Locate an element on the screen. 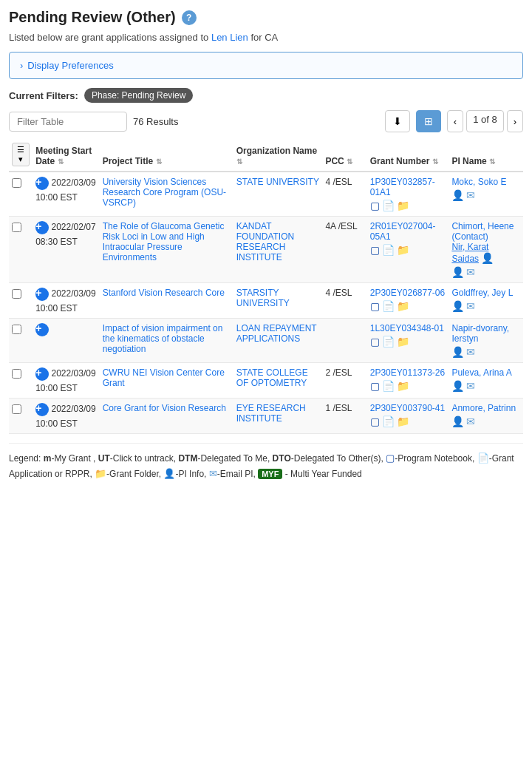 The image size is (532, 763). organization-name: EYE RESEARCH INSTITUTE is located at coordinates (271, 413).